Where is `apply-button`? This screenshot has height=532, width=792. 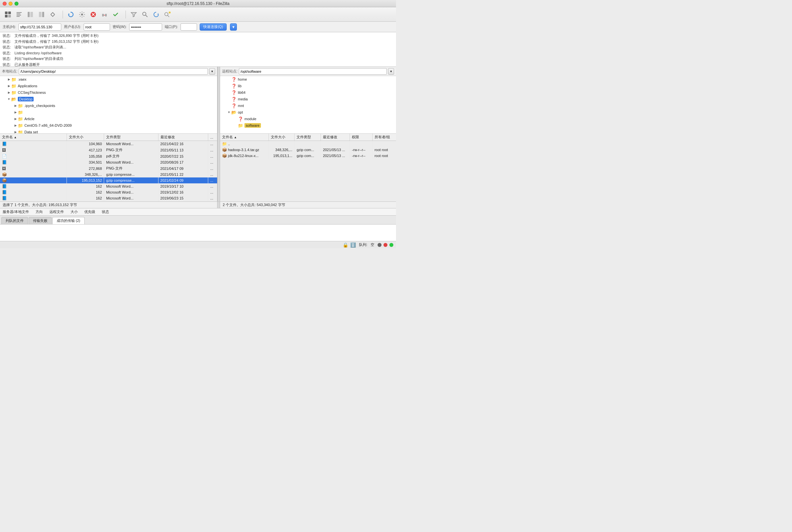 apply-button is located at coordinates (115, 14).